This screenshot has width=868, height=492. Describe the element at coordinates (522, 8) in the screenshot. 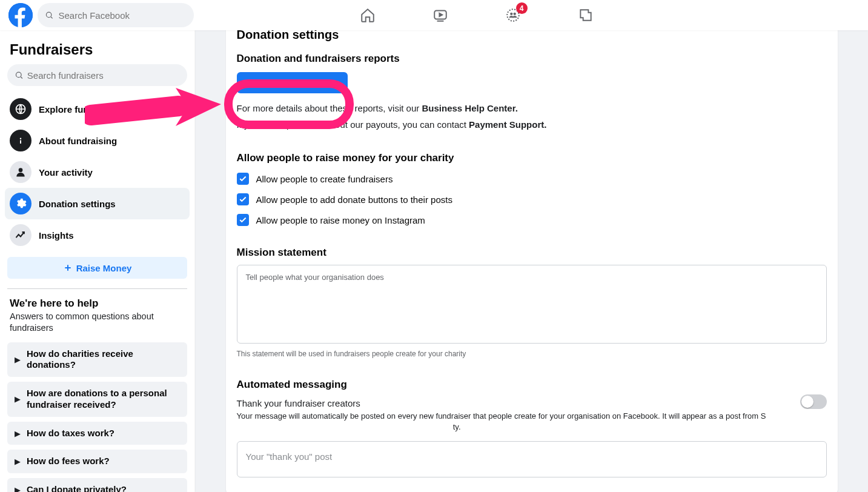

I see `groups-badge: 4` at that location.